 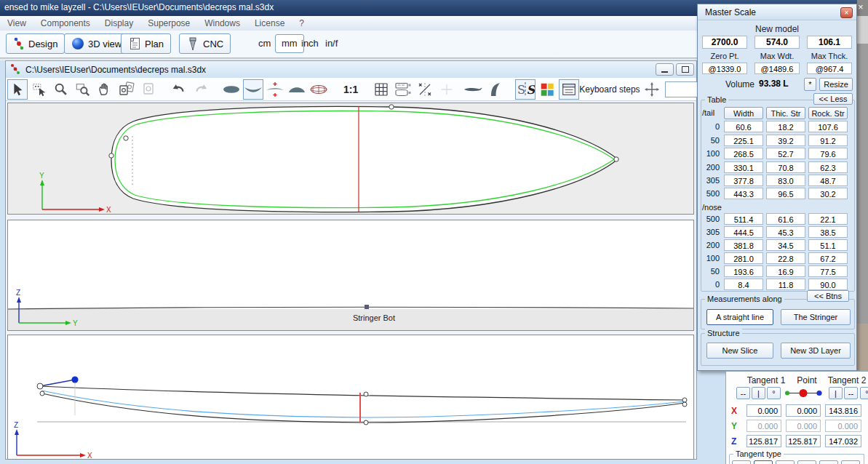 I want to click on y-tangent1-field: 0.000, so click(x=764, y=426).